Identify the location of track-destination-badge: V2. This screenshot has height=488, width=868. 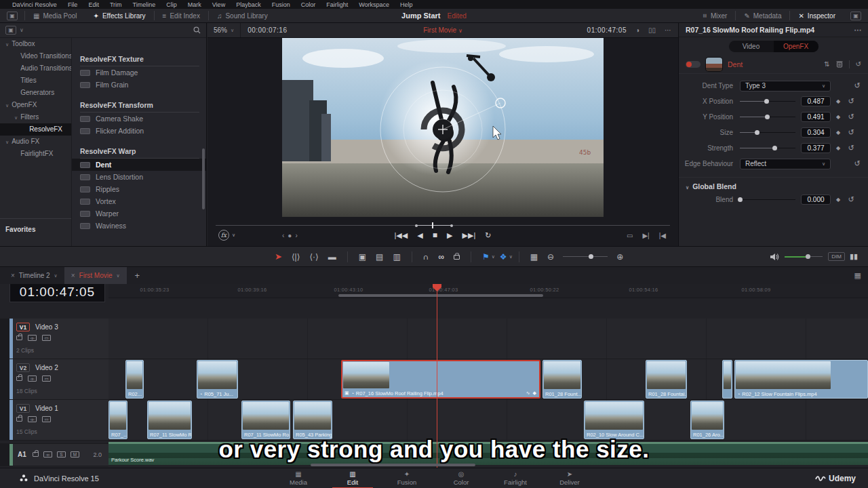
(23, 367).